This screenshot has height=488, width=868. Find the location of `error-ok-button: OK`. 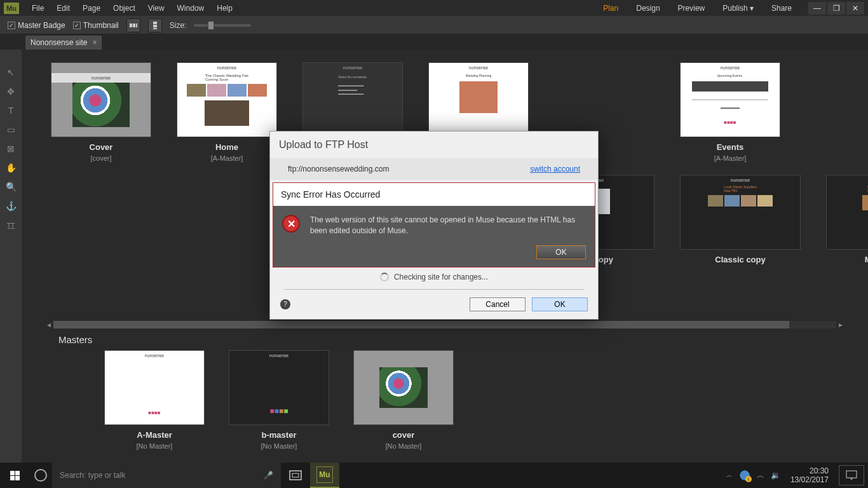

error-ok-button: OK is located at coordinates (561, 252).